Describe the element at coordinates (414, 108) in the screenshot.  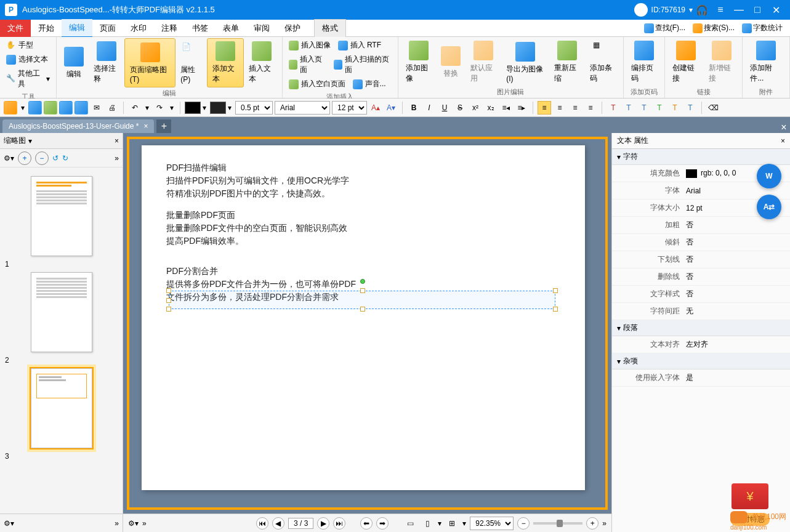
I see `bold-button: B` at that location.